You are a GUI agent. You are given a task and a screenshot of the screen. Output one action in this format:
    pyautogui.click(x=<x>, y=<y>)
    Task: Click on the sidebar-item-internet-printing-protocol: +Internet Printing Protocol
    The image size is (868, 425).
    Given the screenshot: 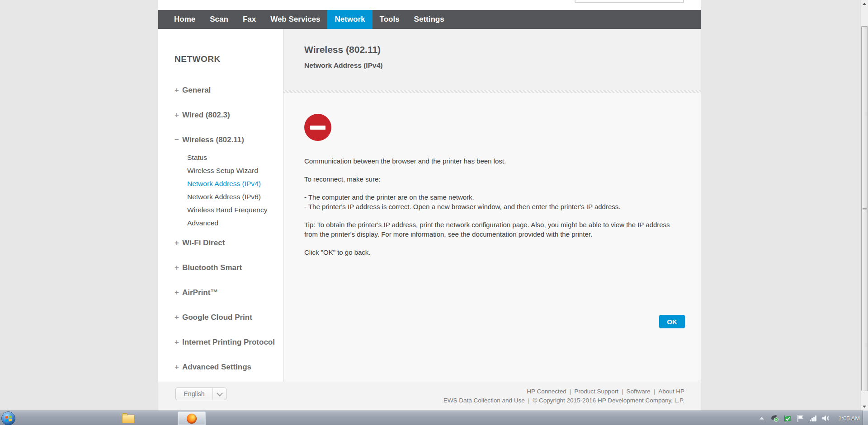 What is the action you would take?
    pyautogui.click(x=229, y=350)
    